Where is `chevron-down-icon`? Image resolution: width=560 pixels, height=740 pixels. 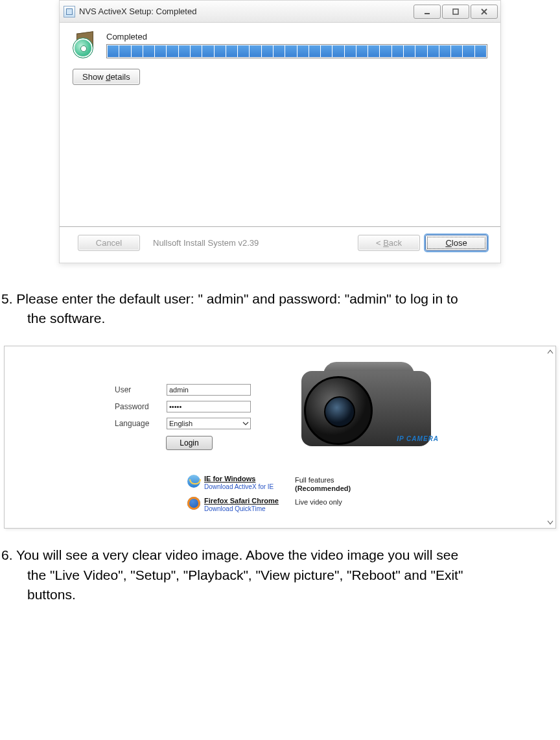
chevron-down-icon is located at coordinates (246, 424).